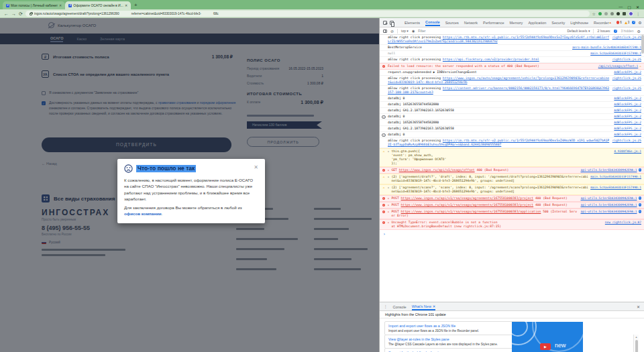 This screenshot has height=352, width=644. I want to click on devtools-tab-sources: Sources, so click(452, 23).